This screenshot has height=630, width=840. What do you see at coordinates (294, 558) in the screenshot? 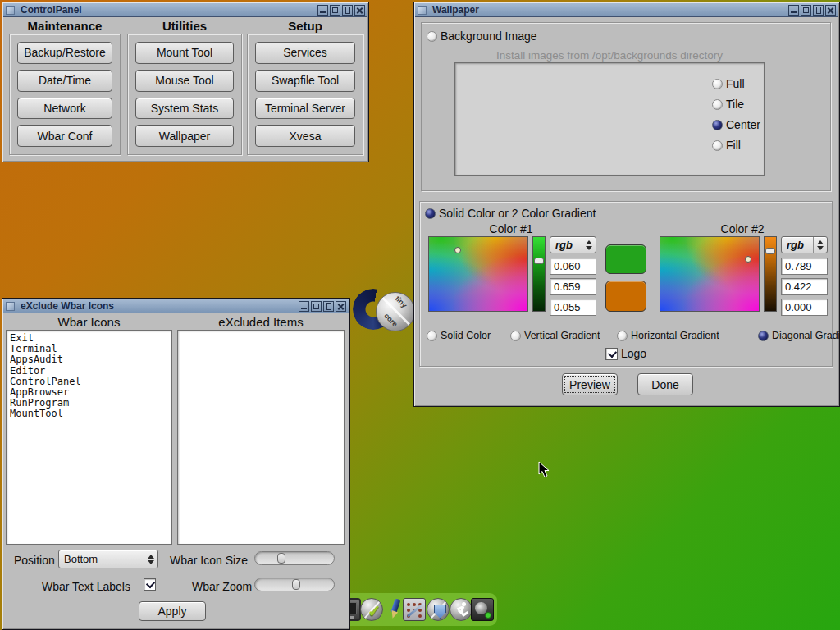
I see `icon-size-slider` at bounding box center [294, 558].